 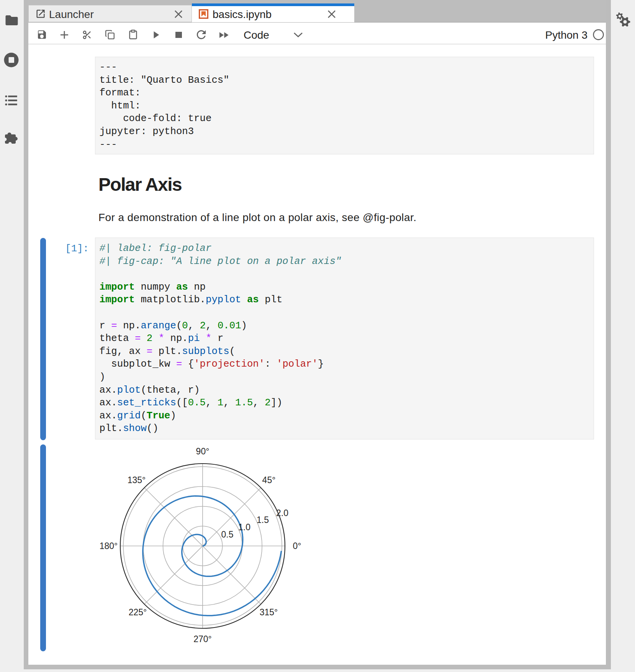 I want to click on svg-text: 180°, so click(x=109, y=546).